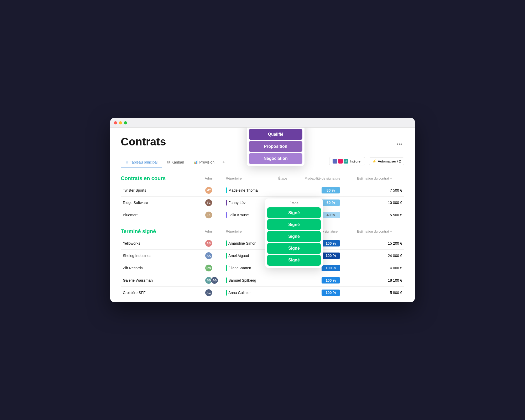  What do you see at coordinates (386, 161) in the screenshot?
I see `automate-button: ⚡ Automatiser / 2` at bounding box center [386, 161].